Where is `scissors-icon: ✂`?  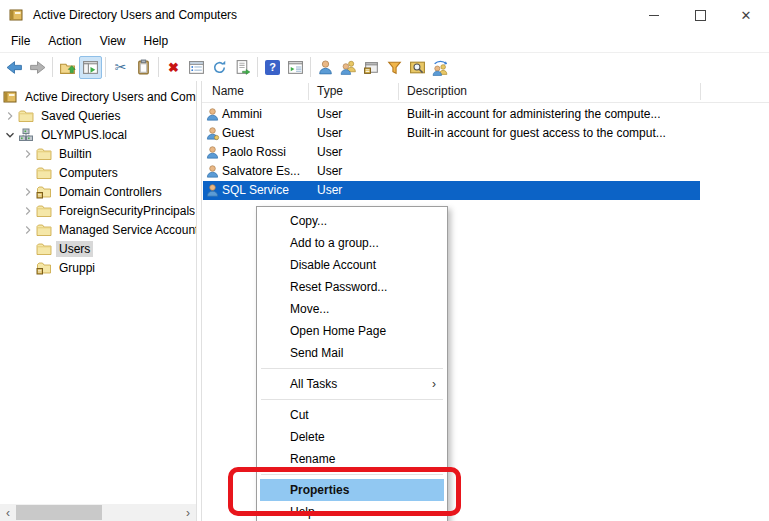
scissors-icon: ✂ is located at coordinates (121, 67).